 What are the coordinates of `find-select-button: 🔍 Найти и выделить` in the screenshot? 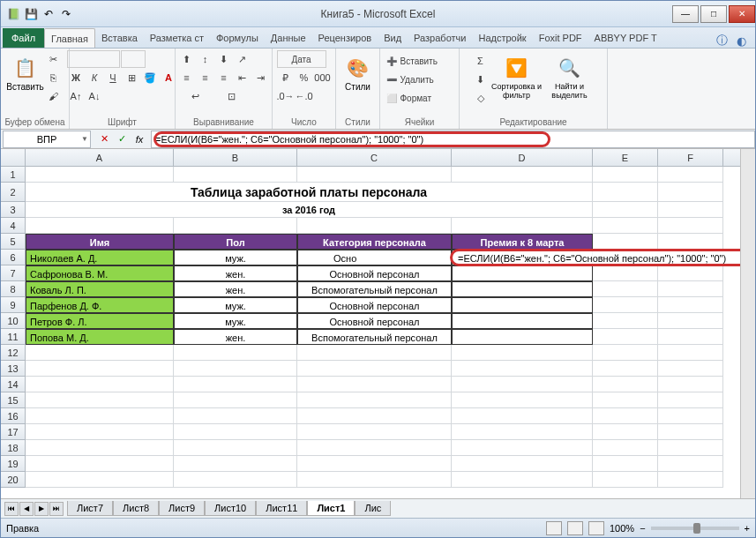 It's located at (570, 79).